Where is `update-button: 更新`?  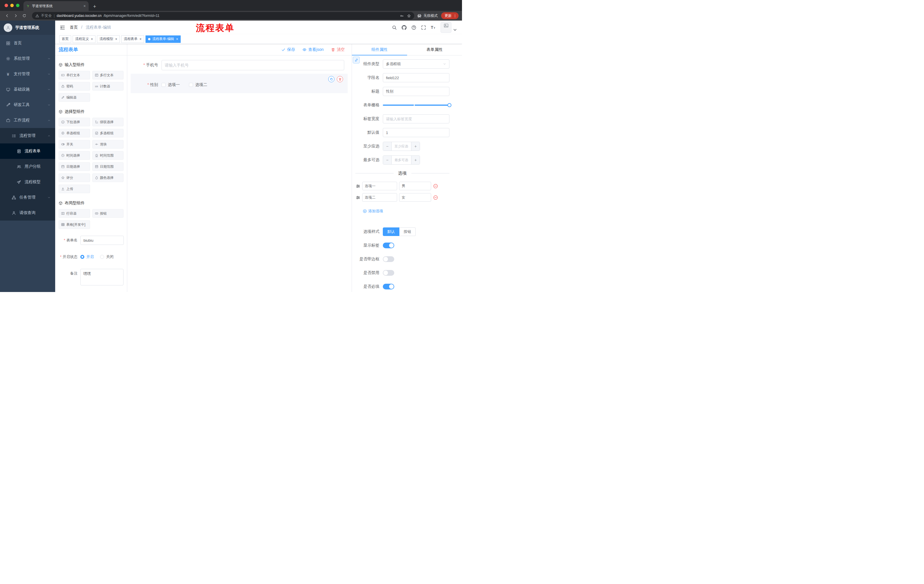 update-button: 更新 is located at coordinates (450, 16).